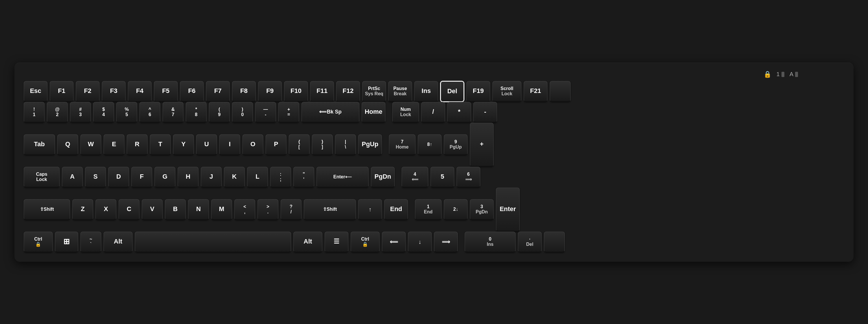 This screenshot has width=868, height=324. I want to click on numpad-6-key: 6 ⟹, so click(468, 177).